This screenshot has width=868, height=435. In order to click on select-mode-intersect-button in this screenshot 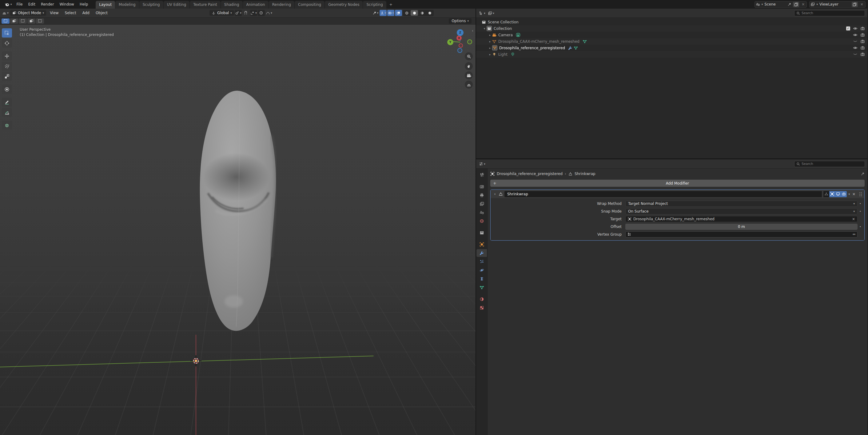, I will do `click(40, 21)`.